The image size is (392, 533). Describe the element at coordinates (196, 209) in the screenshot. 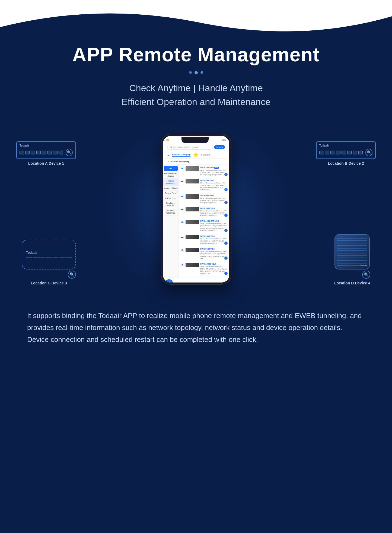

I see `phone-mockup: 📶 60% 🔍 Model/Function/Specification Sea…` at that location.